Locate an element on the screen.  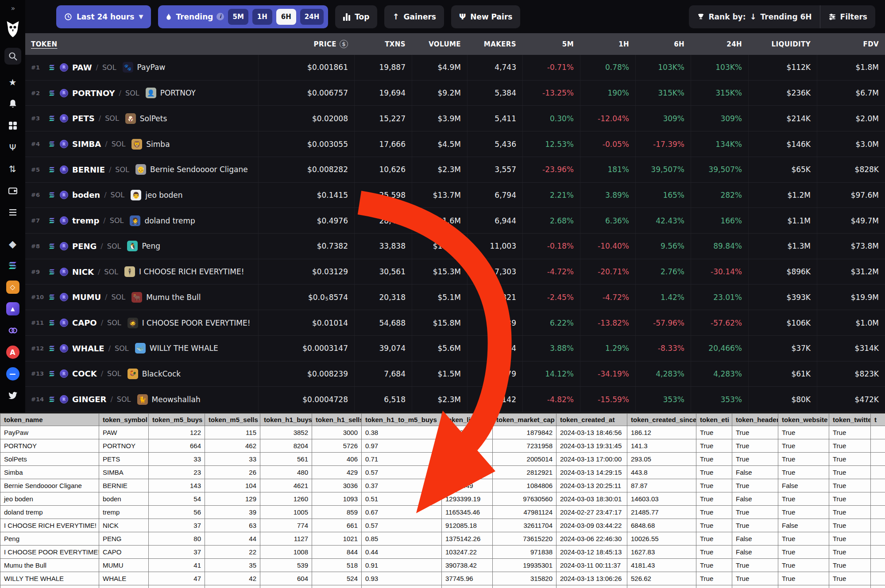
trending-tab: Trending i is located at coordinates (195, 17).